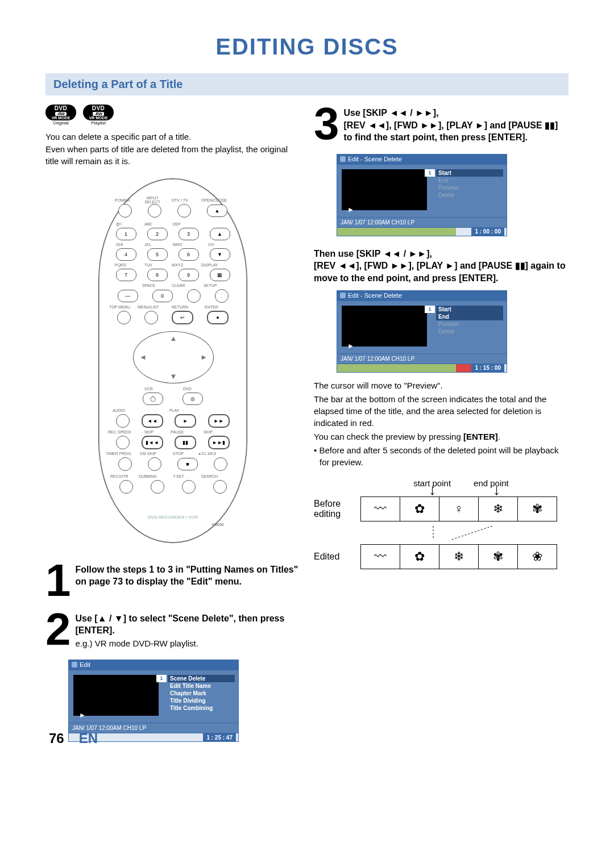 The height and width of the screenshot is (868, 614). What do you see at coordinates (157, 275) in the screenshot?
I see `num-8-button: 8` at bounding box center [157, 275].